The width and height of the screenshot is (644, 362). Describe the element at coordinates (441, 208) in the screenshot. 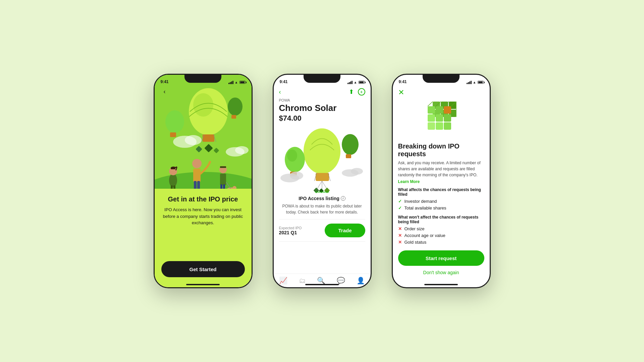

I see `affect-item-2: ✓ Total available shares` at that location.